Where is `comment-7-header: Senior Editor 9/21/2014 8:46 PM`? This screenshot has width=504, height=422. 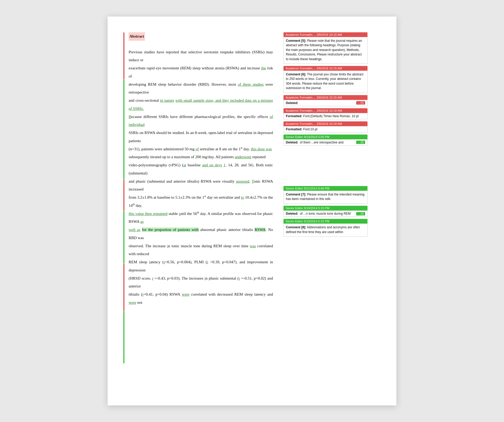
comment-7-header: Senior Editor 9/21/2014 8:46 PM is located at coordinates (326, 188).